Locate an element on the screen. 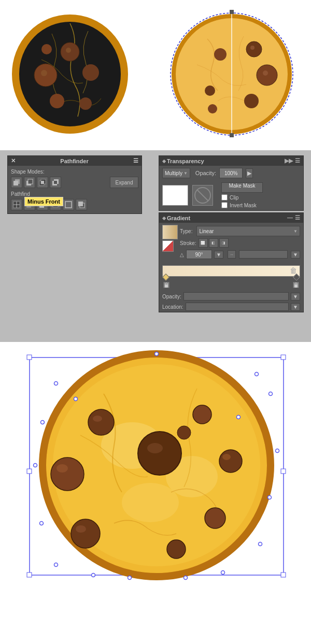  stroke-icons: ⬜ ◧ ◨ is located at coordinates (214, 243).